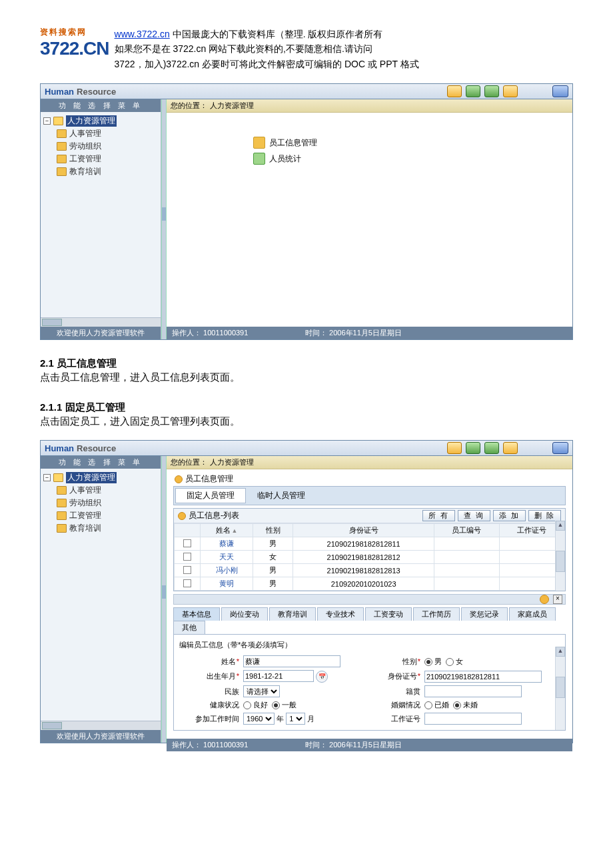 The width and height of the screenshot is (613, 868). What do you see at coordinates (245, 614) in the screenshot?
I see `subtab-post: 岗位变动` at bounding box center [245, 614].